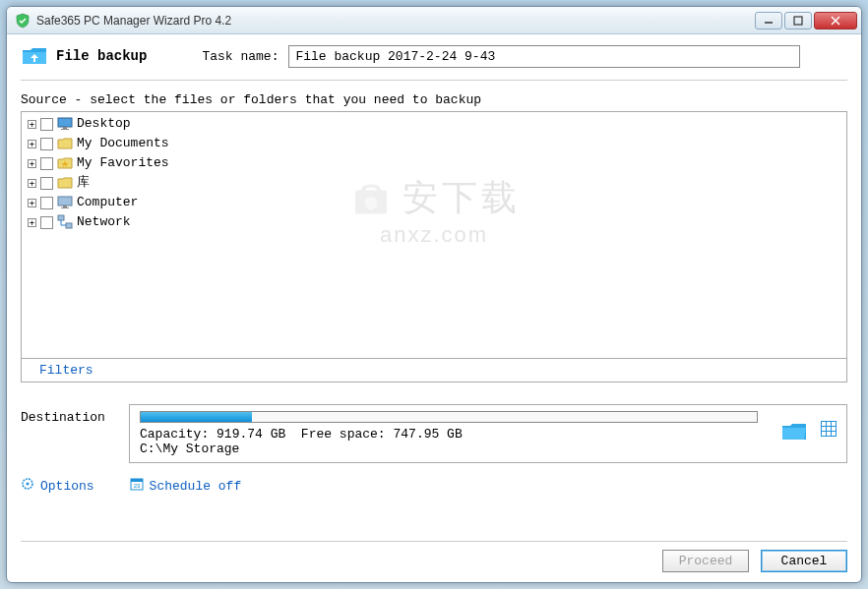  I want to click on tree-item-network: + Network, so click(434, 222).